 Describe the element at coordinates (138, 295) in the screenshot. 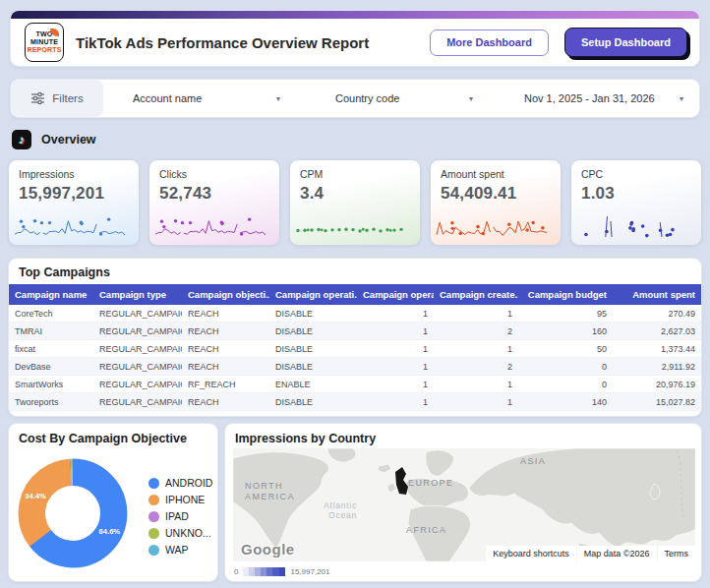

I see `column-header: Campaign type` at that location.